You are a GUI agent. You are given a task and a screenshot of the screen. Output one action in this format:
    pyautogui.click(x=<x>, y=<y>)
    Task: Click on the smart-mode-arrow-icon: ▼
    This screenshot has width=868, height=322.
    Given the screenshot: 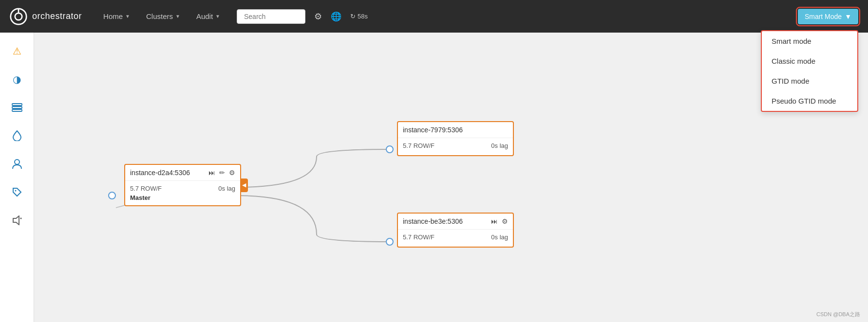 What is the action you would take?
    pyautogui.click(x=848, y=17)
    